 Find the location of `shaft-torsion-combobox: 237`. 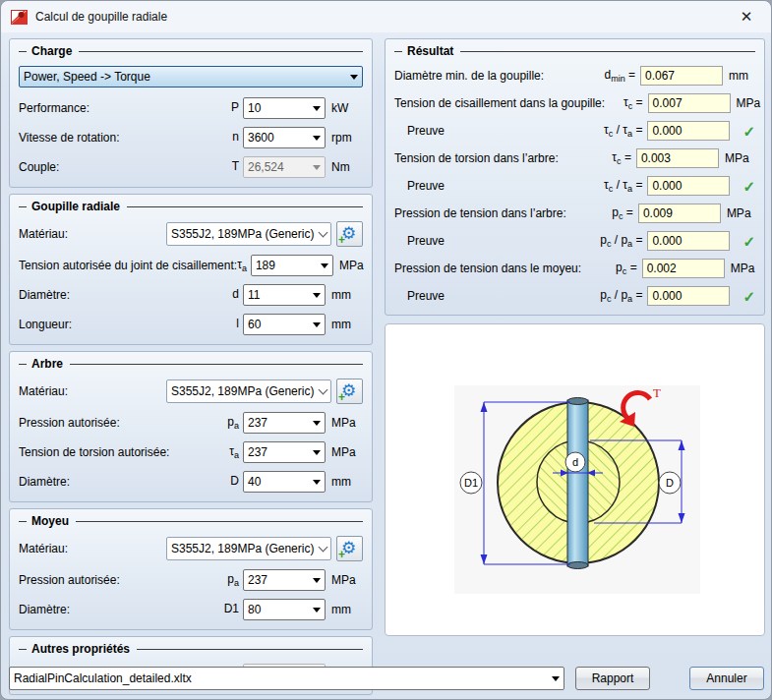

shaft-torsion-combobox: 237 is located at coordinates (284, 452).